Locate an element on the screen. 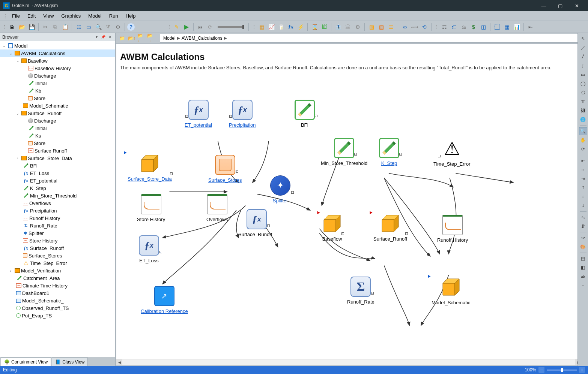  node-et-potential: ƒx▫ ET_potential is located at coordinates (198, 114).